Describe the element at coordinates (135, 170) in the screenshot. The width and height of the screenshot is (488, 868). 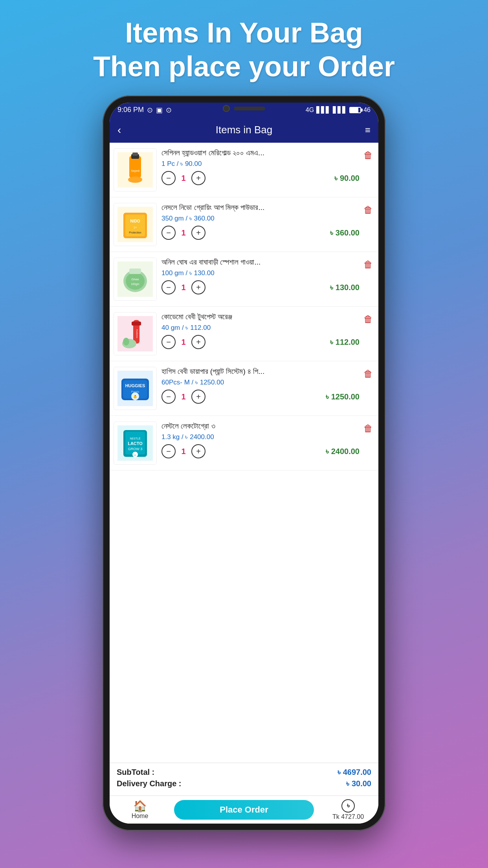
I see `item-image-1: Sepnil` at that location.